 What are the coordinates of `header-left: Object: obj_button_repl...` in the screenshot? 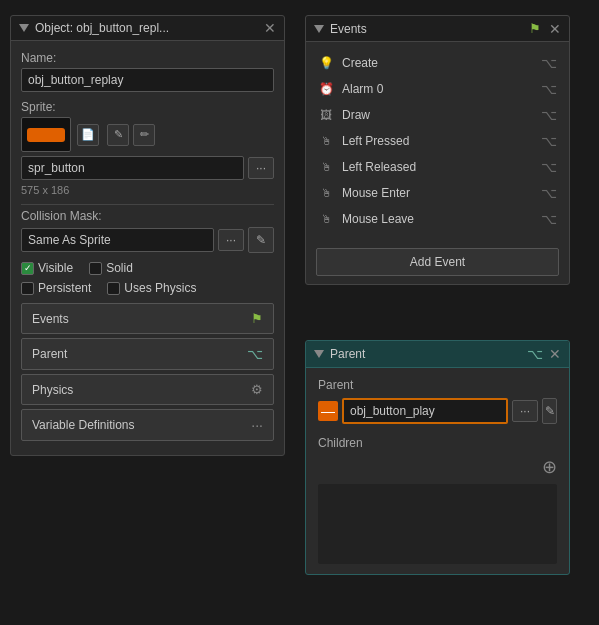 It's located at (94, 28).